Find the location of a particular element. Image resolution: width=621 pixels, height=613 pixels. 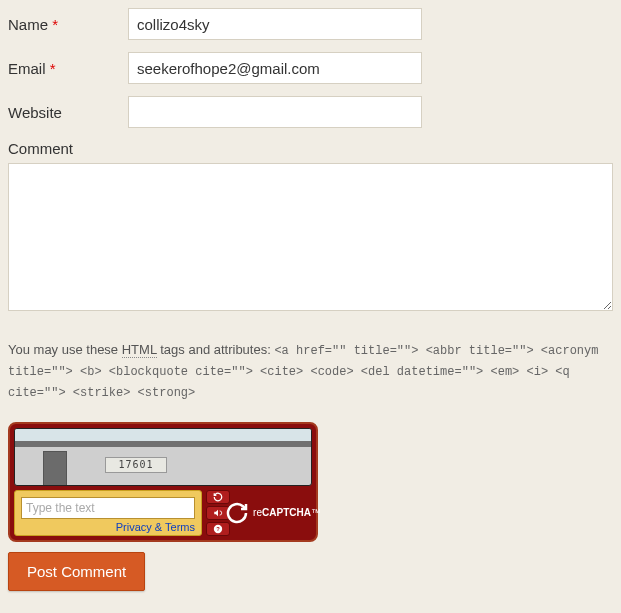

audio-icon is located at coordinates (218, 513).